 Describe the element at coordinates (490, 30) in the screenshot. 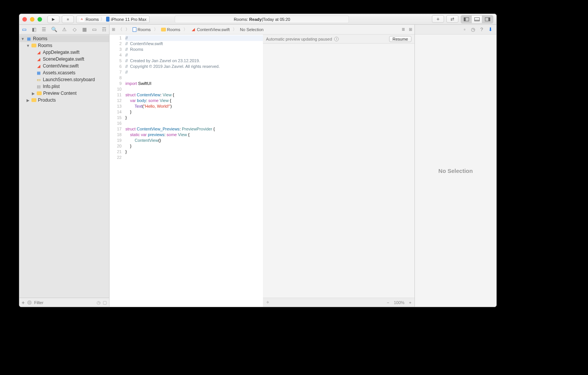

I see `attributes-inspector-tab-icon: ⬇` at that location.